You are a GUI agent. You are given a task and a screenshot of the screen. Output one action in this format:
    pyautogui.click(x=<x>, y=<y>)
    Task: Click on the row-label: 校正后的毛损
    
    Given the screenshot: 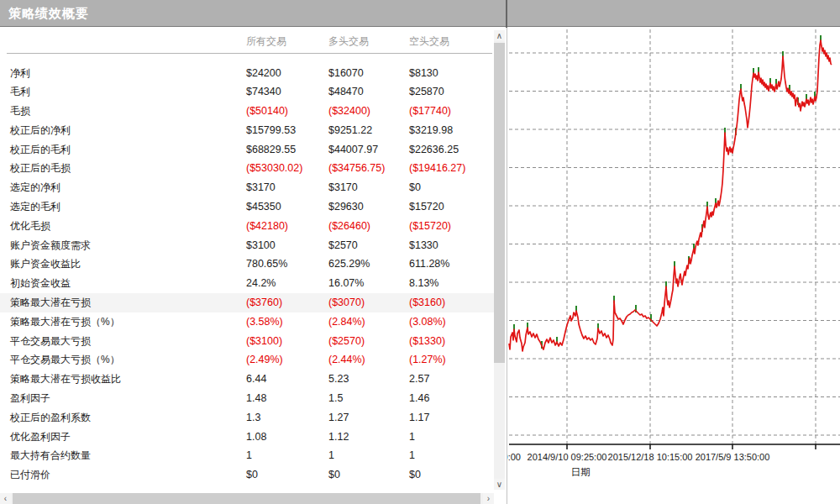 What is the action you would take?
    pyautogui.click(x=40, y=168)
    